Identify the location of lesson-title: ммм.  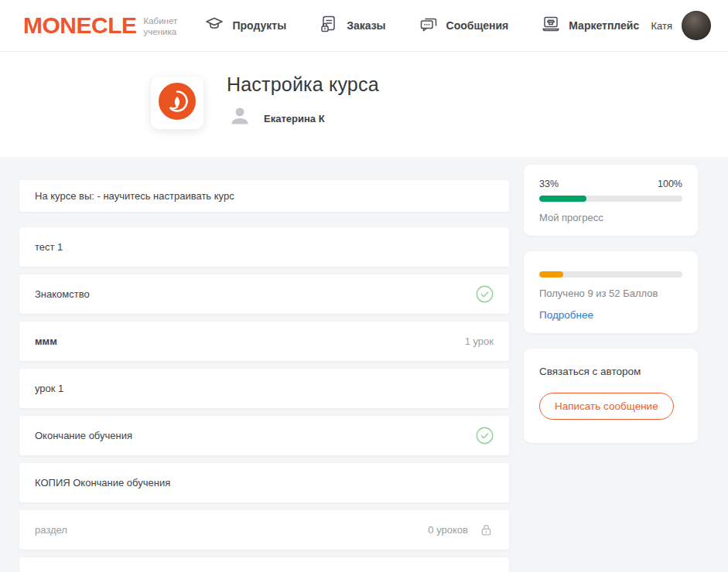
(244, 342).